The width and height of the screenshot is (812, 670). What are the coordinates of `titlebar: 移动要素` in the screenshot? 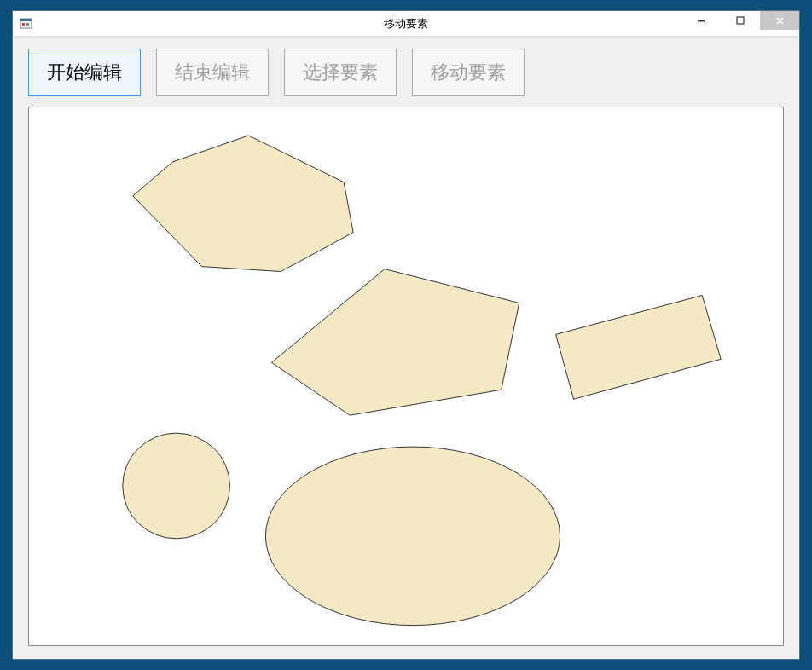 It's located at (406, 24).